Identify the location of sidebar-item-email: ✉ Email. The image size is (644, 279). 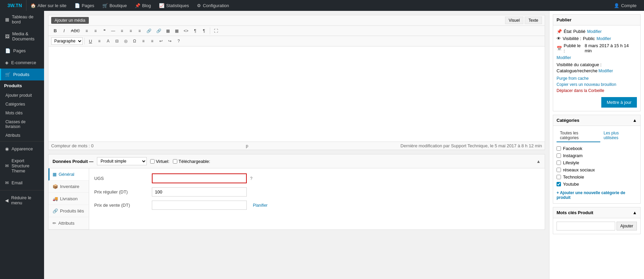
(22, 183).